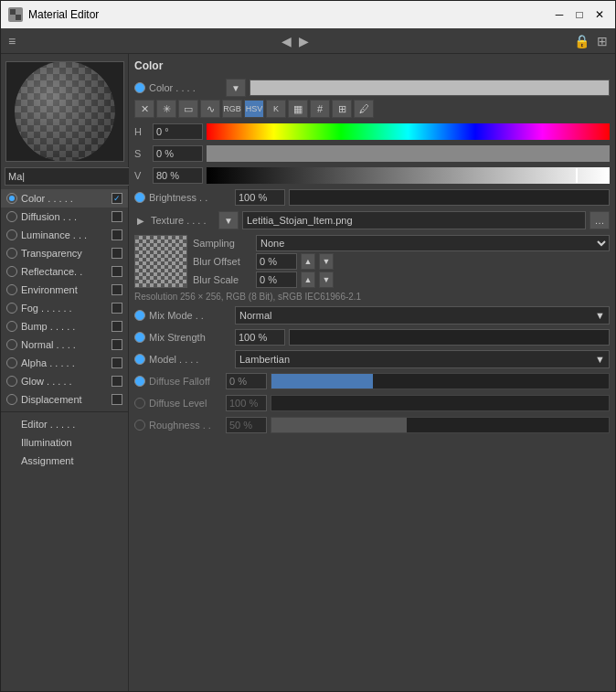 The image size is (616, 692). I want to click on menu-button: ≡, so click(12, 41).